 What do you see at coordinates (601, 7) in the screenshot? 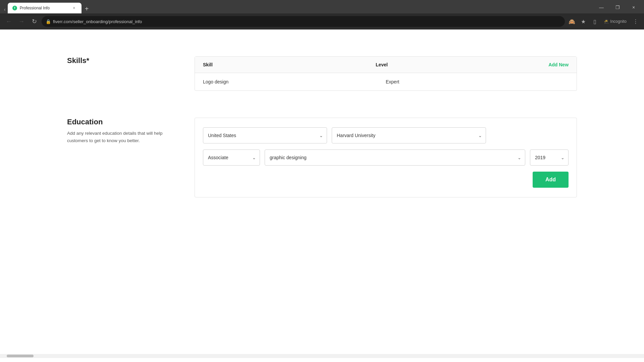
I see `minimize-button: —` at bounding box center [601, 7].